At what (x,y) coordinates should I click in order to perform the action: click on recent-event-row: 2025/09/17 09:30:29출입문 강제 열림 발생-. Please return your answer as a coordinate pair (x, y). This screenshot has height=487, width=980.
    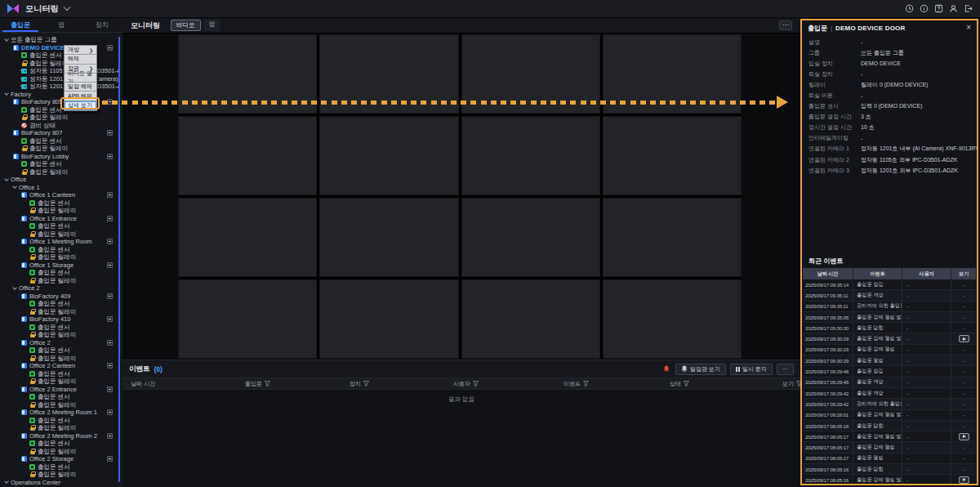
    Looking at the image, I should click on (889, 338).